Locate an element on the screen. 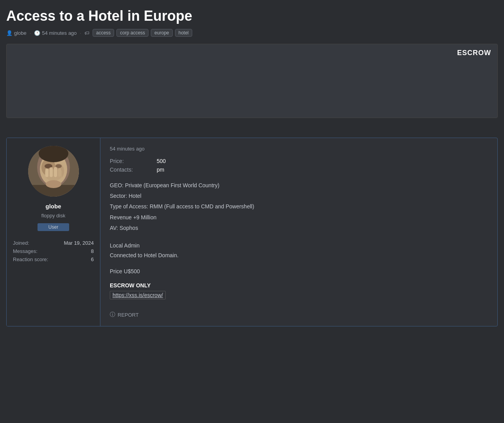 The height and width of the screenshot is (423, 504). joined-row: Joined: Mar 19, 2024 is located at coordinates (53, 243).